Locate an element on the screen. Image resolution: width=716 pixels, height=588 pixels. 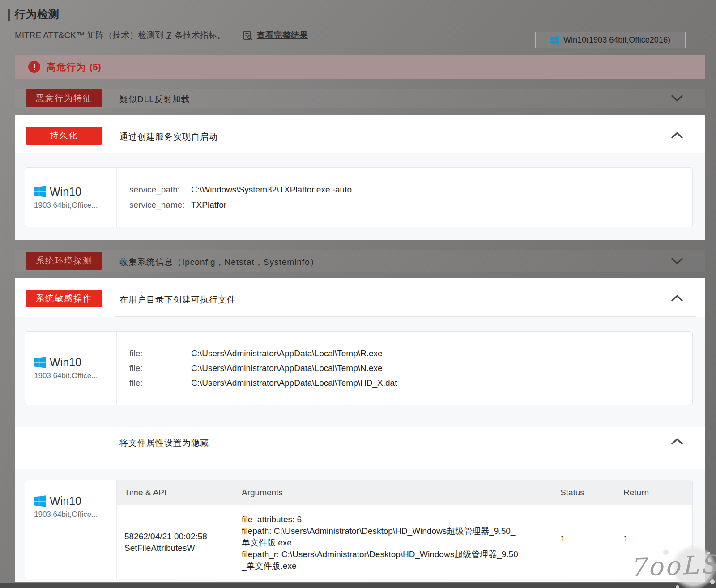
detection-card-files: Win10 1903 64bit,Office... file: C:\User… is located at coordinates (359, 368).